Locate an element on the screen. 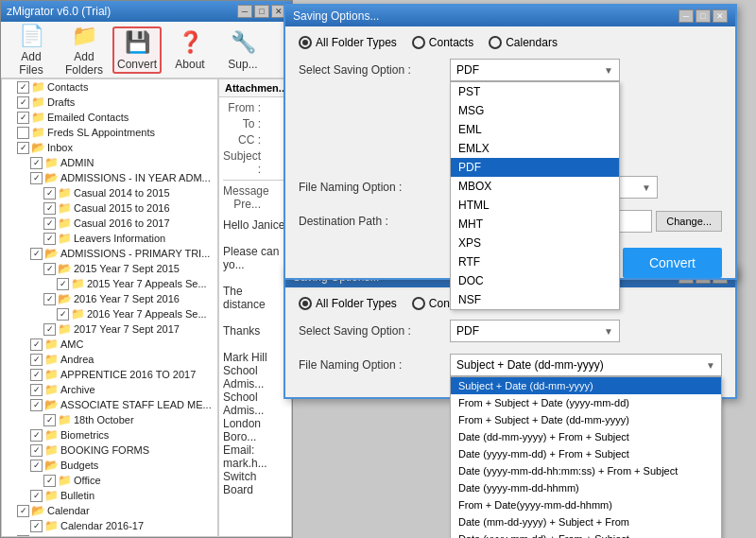  list-item: ✓ 📂 2016 Year 7 Sept 2016 is located at coordinates (110, 299).